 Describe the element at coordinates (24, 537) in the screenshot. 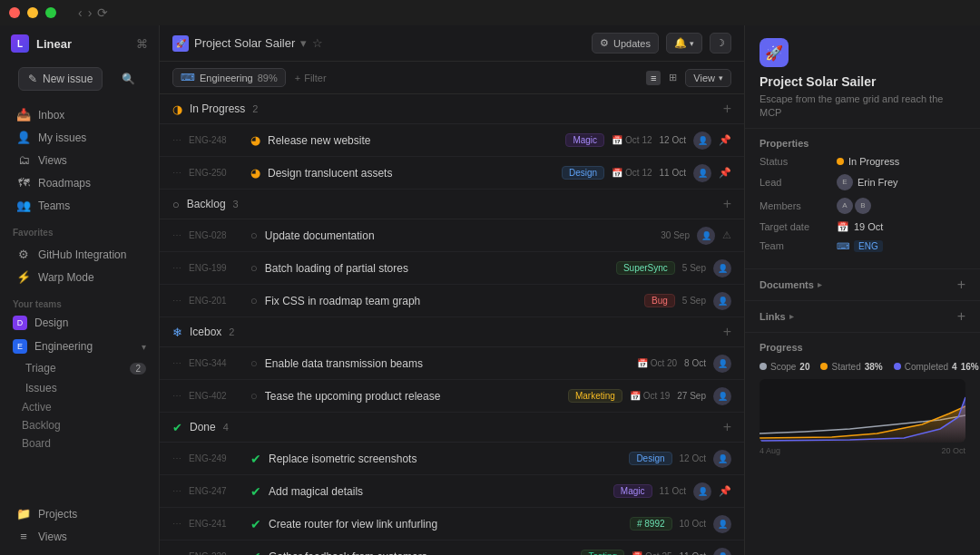

I see `views-bottom-icon: ≡` at that location.